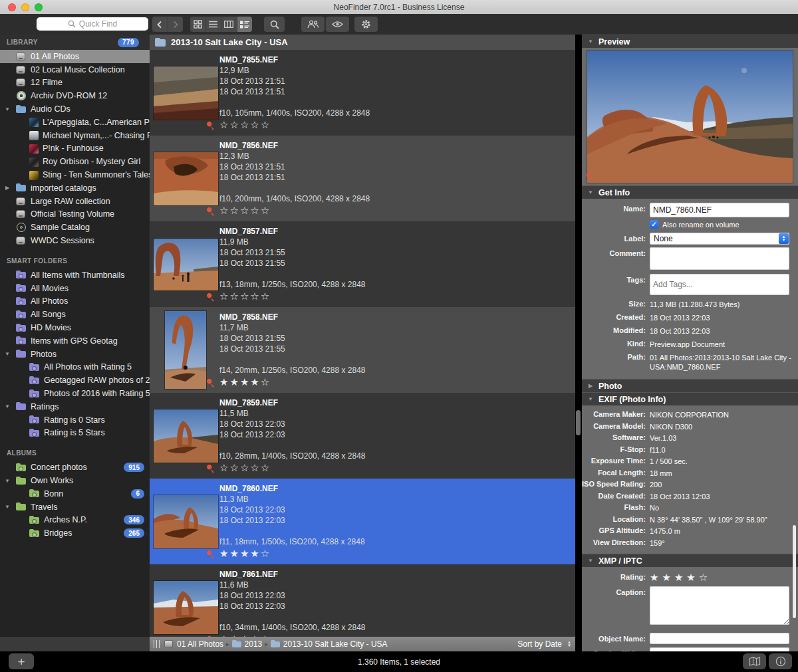 Image resolution: width=798 pixels, height=672 pixels. I want to click on getinfo-section-header: Get Info, so click(690, 192).